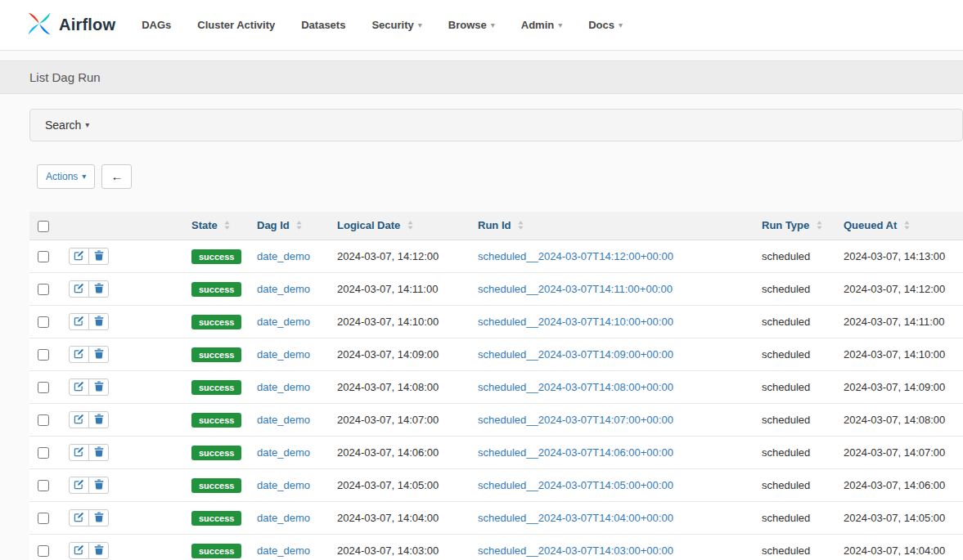 The width and height of the screenshot is (963, 560). I want to click on column-header-state: State, so click(218, 226).